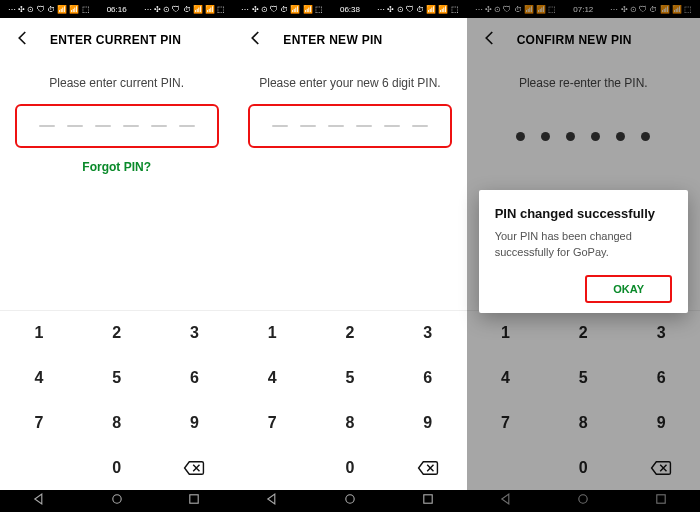 The image size is (700, 512). I want to click on pin-dots, so click(583, 136).